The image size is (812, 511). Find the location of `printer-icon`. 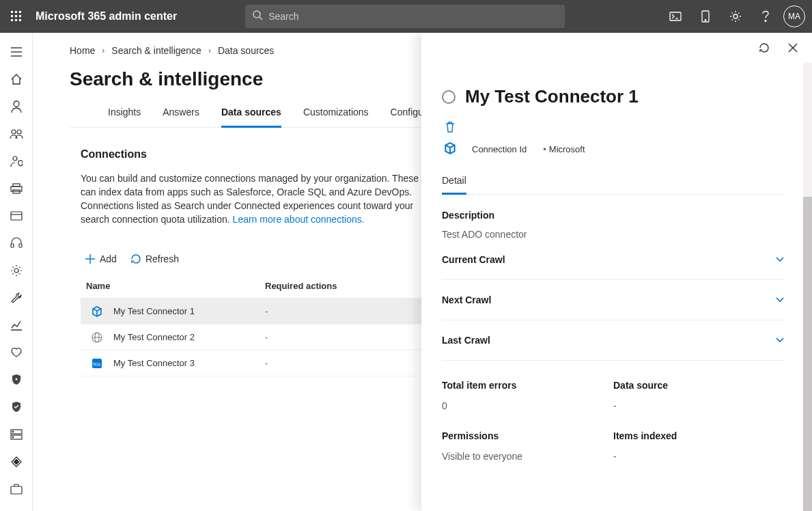

printer-icon is located at coordinates (16, 189).